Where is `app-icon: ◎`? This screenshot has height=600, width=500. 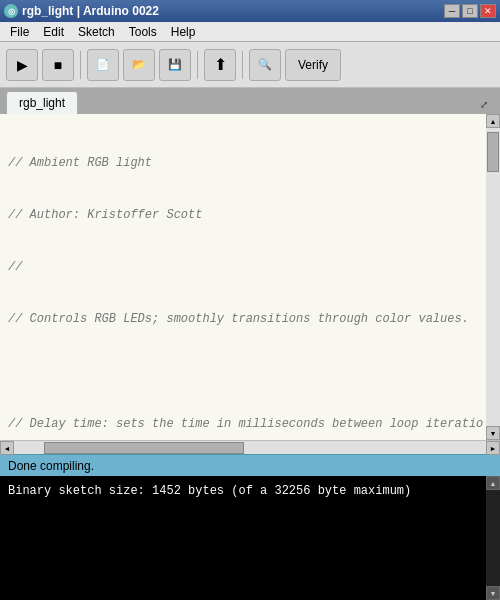 app-icon: ◎ is located at coordinates (11, 11).